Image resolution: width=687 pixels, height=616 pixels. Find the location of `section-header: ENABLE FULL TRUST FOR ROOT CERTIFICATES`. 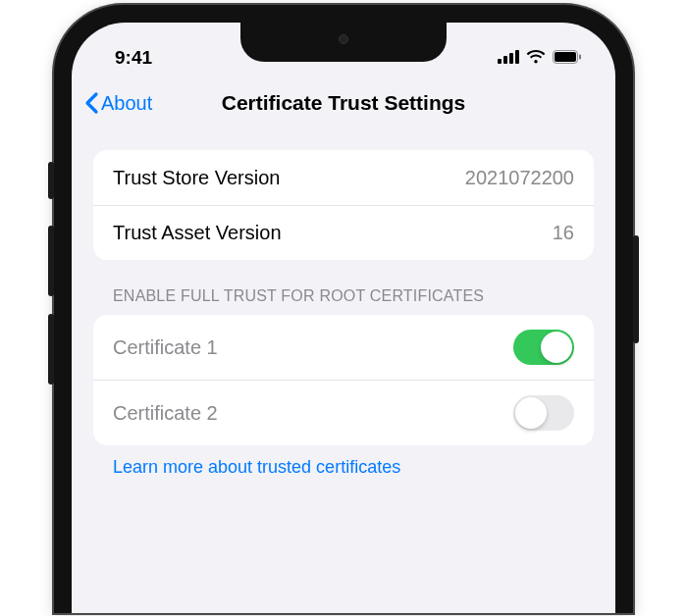

section-header: ENABLE FULL TRUST FOR ROOT CERTIFICATES is located at coordinates (344, 287).